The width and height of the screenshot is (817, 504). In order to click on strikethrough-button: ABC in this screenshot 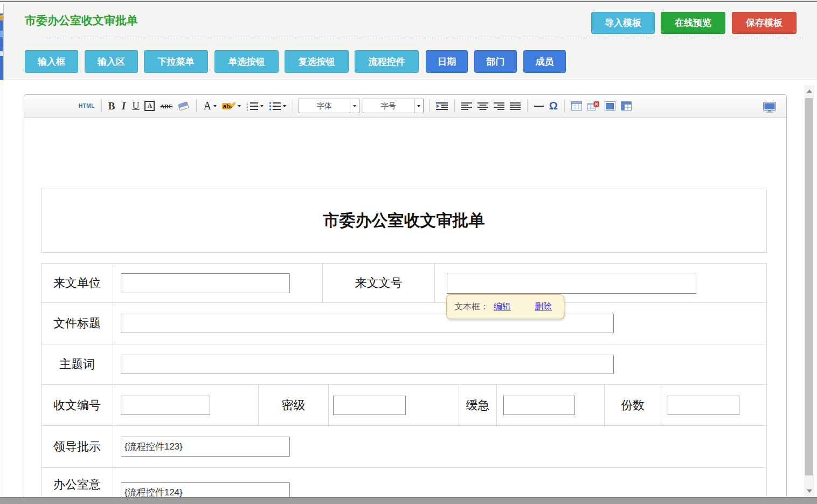, I will do `click(166, 106)`.